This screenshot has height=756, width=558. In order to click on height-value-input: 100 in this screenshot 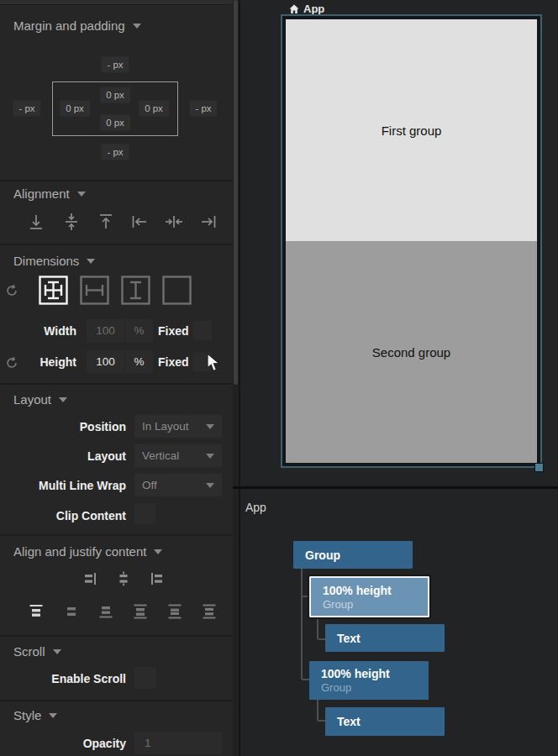, I will do `click(106, 361)`.